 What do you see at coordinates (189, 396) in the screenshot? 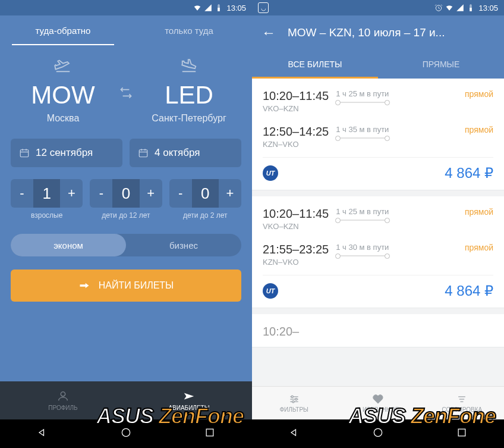
I see `tickets-icon` at bounding box center [189, 396].